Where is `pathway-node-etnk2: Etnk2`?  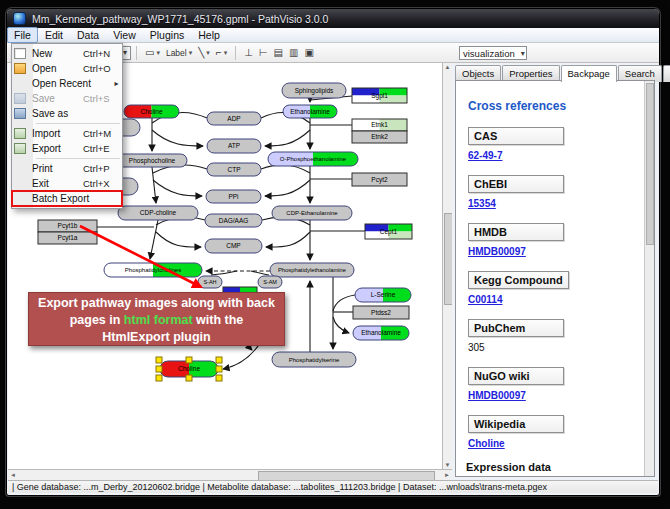
pathway-node-etnk2: Etnk2 is located at coordinates (380, 137).